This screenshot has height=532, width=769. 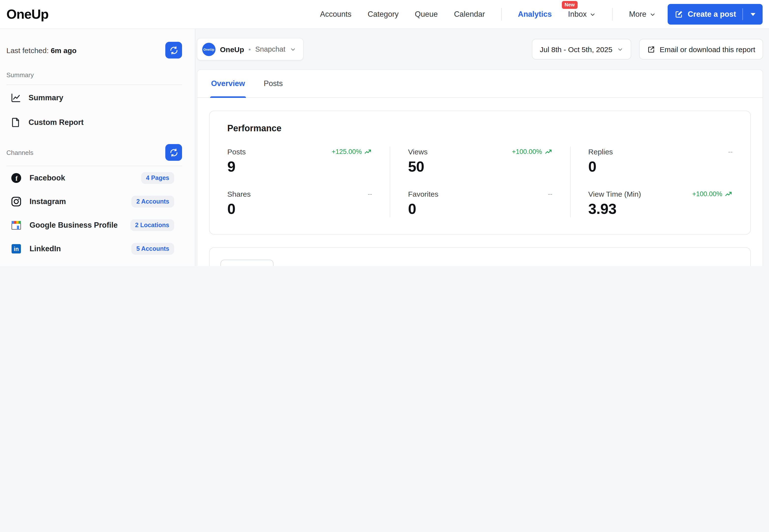 What do you see at coordinates (27, 14) in the screenshot?
I see `oneup-logo: OneUp` at bounding box center [27, 14].